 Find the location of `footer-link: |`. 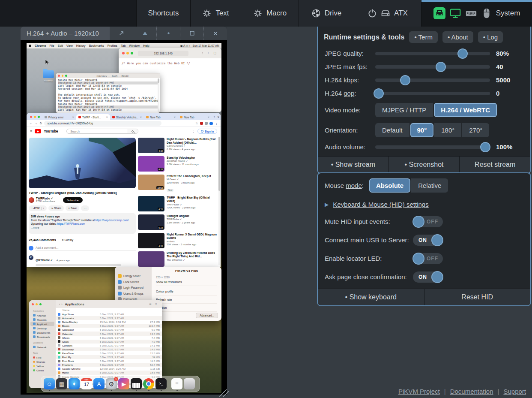

footer-link: | is located at coordinates (499, 391).